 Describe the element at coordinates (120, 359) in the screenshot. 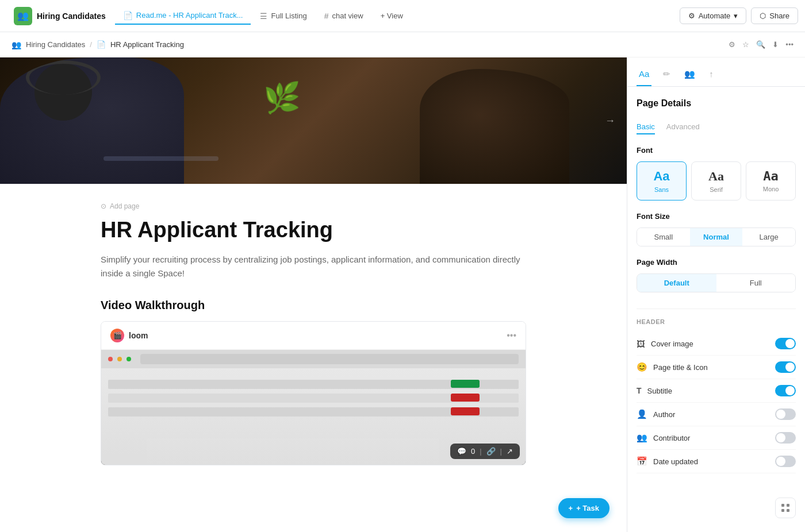

I see `mock-minimize-dot` at that location.